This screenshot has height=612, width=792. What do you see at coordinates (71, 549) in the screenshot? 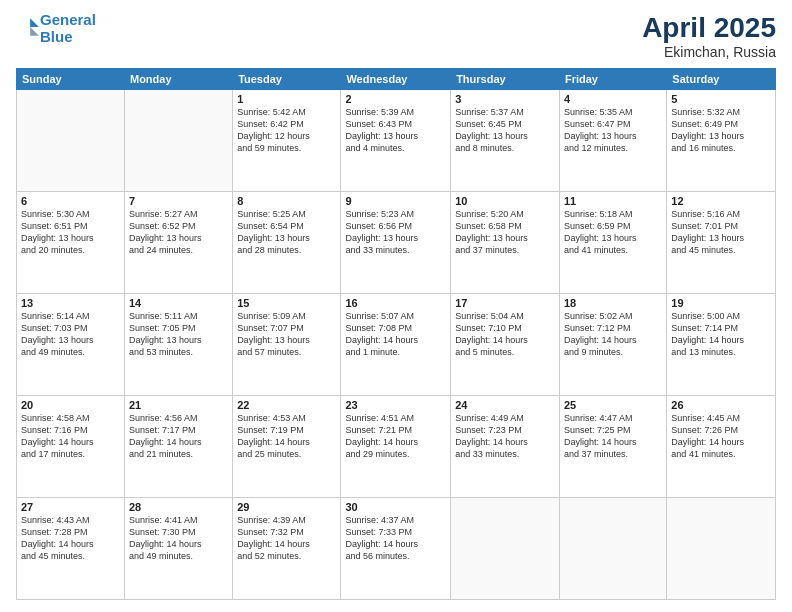
I see `calendar-cell: 27Sunrise: 4:43 AMSunset: 7:28 PMDayligh…` at bounding box center [71, 549].